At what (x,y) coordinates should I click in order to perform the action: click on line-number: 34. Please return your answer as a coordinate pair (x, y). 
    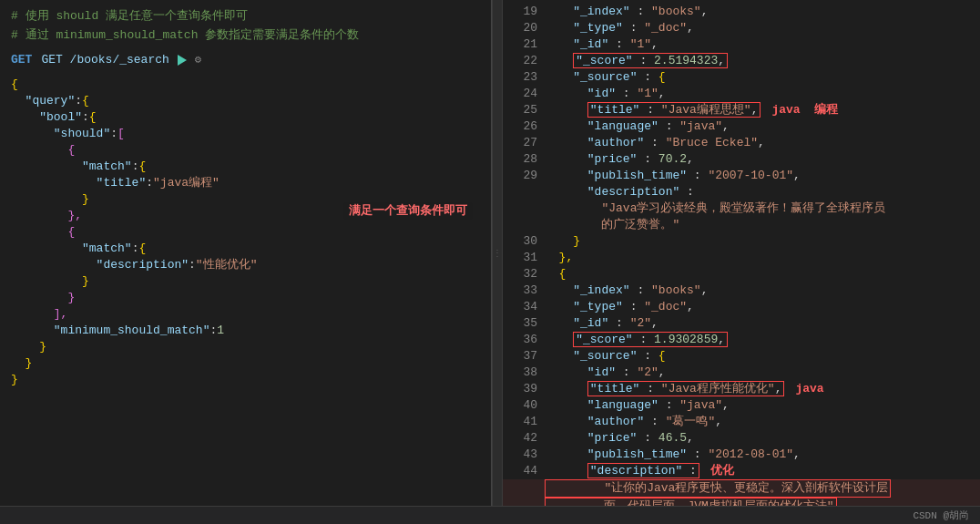
    Looking at the image, I should click on (524, 307).